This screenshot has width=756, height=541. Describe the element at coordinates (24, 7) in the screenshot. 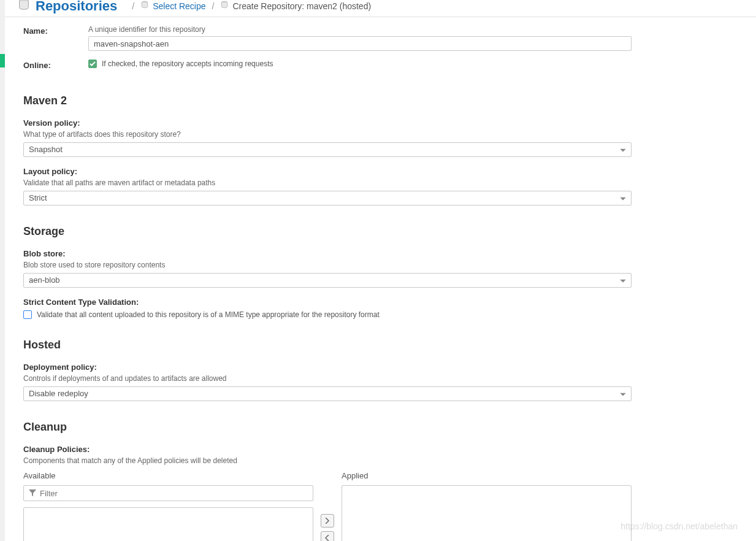

I see `database-icon` at that location.